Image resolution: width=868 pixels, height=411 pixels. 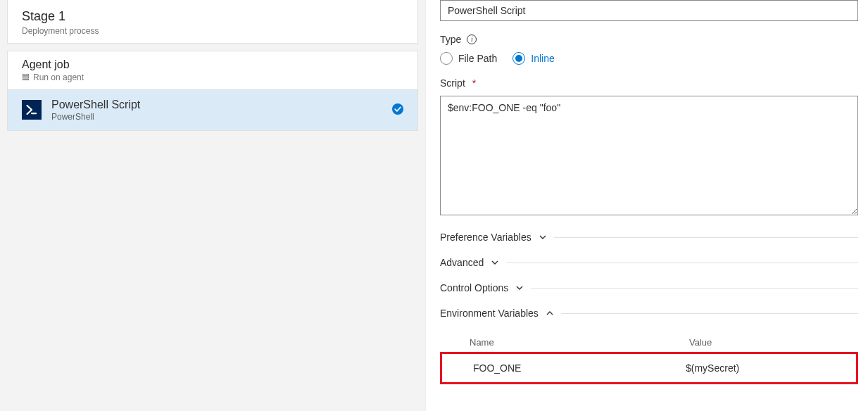 I want to click on script-textarea, so click(x=649, y=156).